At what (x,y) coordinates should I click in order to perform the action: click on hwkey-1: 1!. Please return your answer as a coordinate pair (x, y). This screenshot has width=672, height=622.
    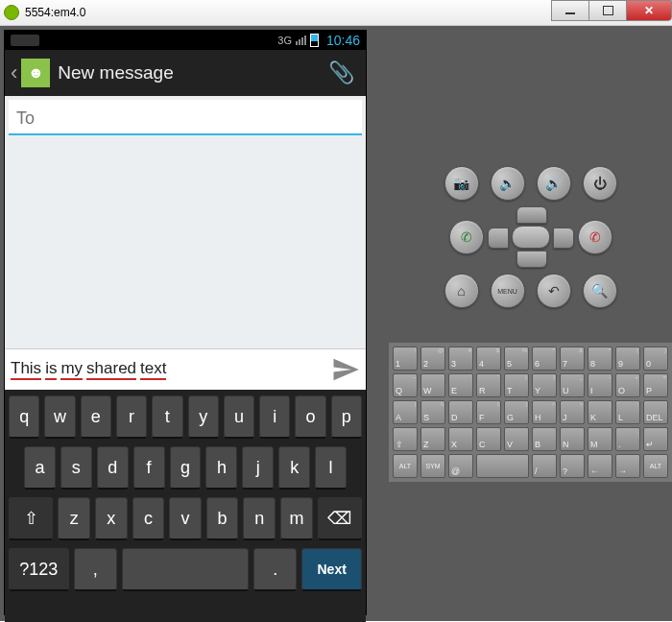
    Looking at the image, I should click on (405, 359).